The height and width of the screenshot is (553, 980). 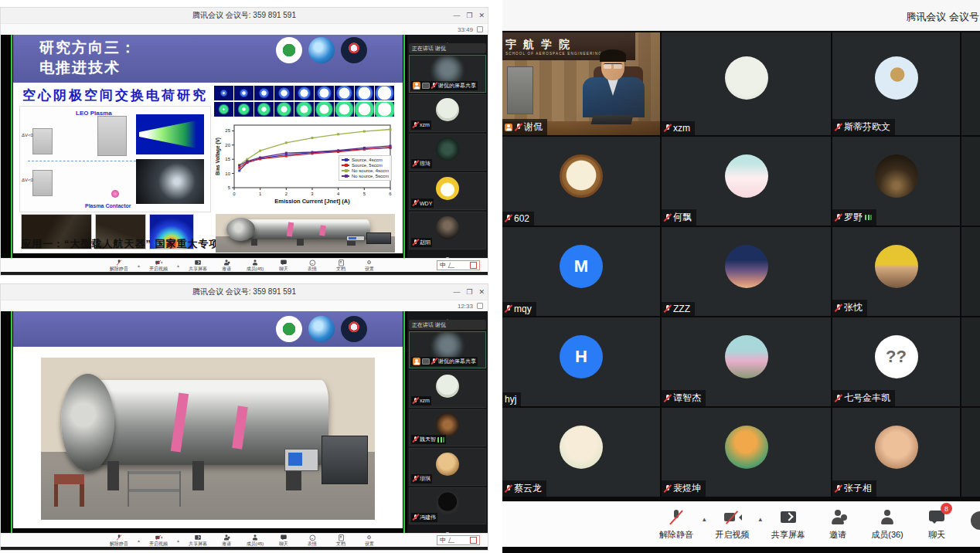 I want to click on more-button-partial, so click(x=975, y=521).